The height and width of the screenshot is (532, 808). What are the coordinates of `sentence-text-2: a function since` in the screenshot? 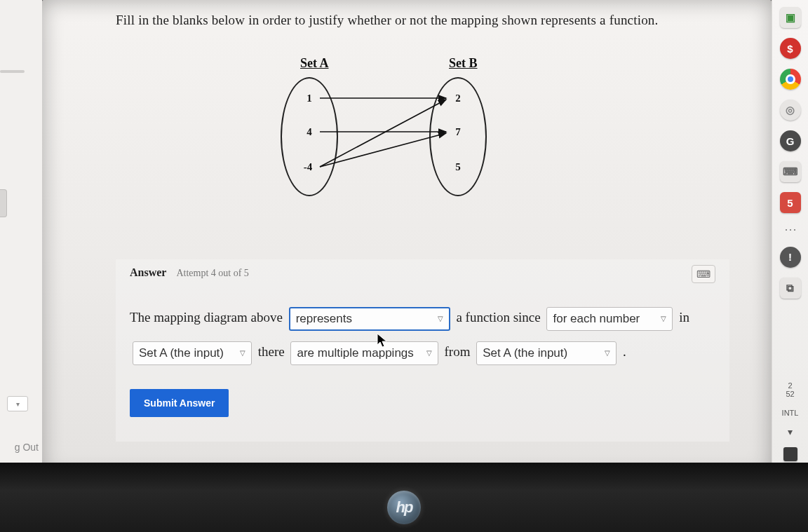 It's located at (498, 317).